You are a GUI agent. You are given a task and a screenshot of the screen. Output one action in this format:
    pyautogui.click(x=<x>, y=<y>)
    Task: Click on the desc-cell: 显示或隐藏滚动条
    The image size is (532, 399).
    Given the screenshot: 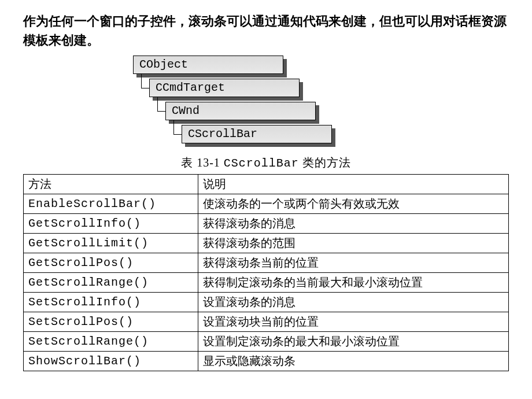 What is the action you would take?
    pyautogui.click(x=354, y=361)
    